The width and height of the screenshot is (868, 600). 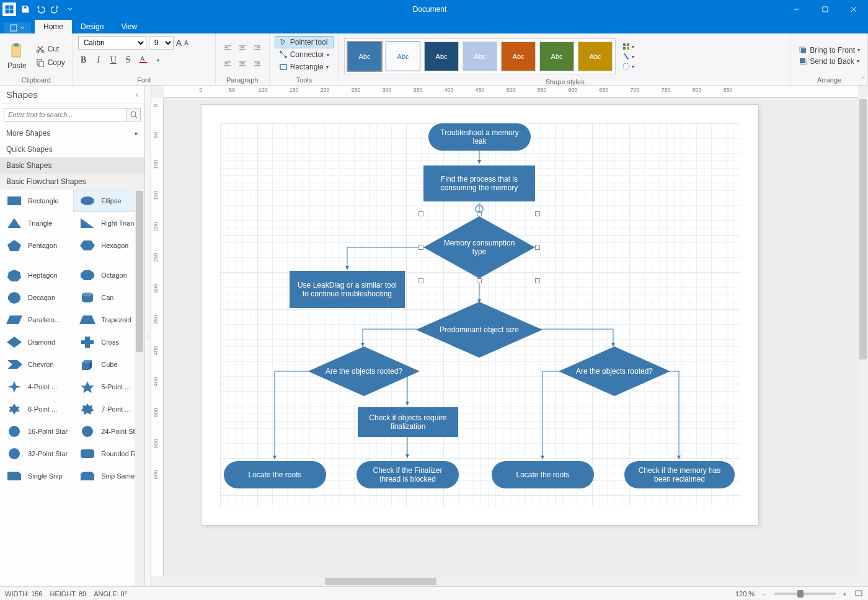 I want to click on align-bottom-center, so click(x=242, y=63).